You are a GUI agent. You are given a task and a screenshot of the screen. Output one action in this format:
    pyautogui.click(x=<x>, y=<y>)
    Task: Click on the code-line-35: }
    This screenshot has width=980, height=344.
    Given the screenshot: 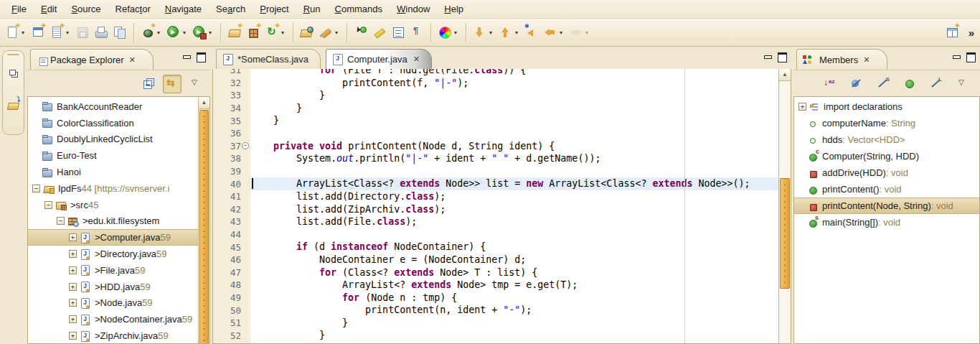 What is the action you would take?
    pyautogui.click(x=515, y=121)
    